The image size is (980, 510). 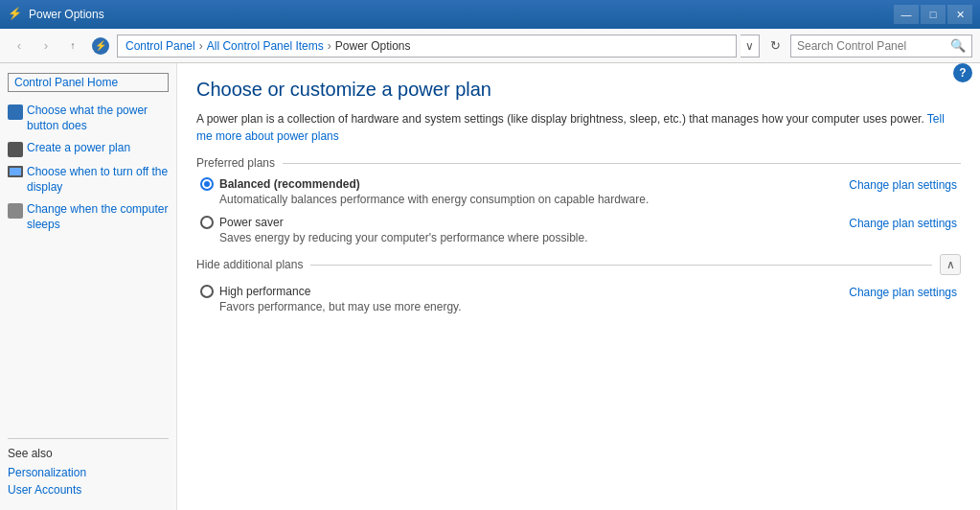 I want to click on address-bar: ‹ › ↑ ⚡ Control Panel › All Control Pane…, so click(x=490, y=46).